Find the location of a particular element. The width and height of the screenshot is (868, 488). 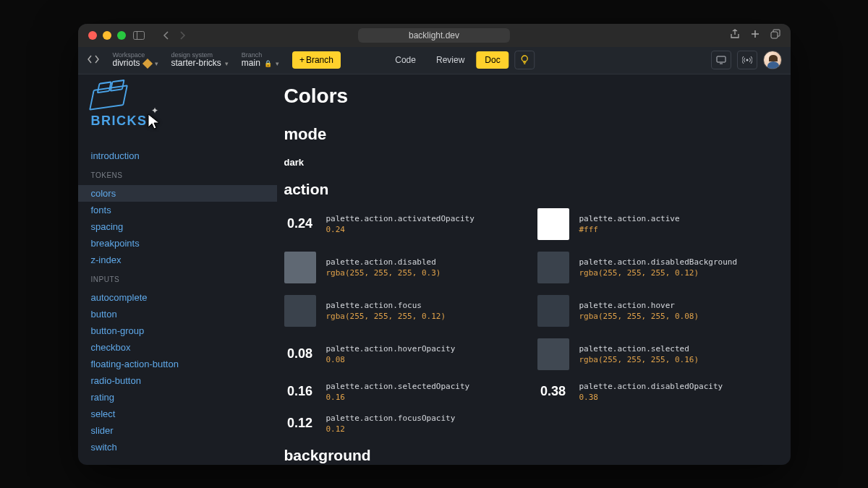

titlebar: backlight.dev is located at coordinates (434, 35).